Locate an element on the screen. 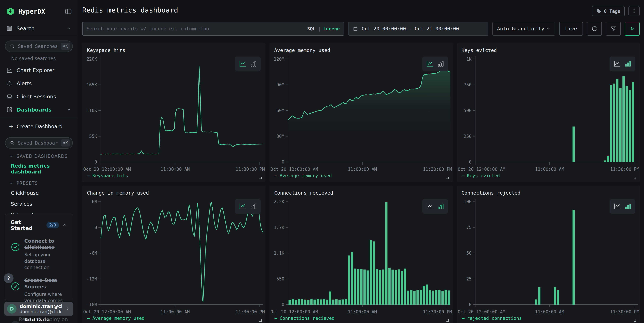  search-section-label: Search is located at coordinates (26, 28).